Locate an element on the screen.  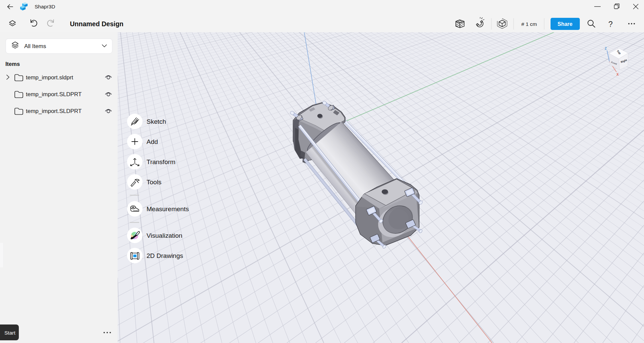
svg-text: Start is located at coordinates (10, 333).